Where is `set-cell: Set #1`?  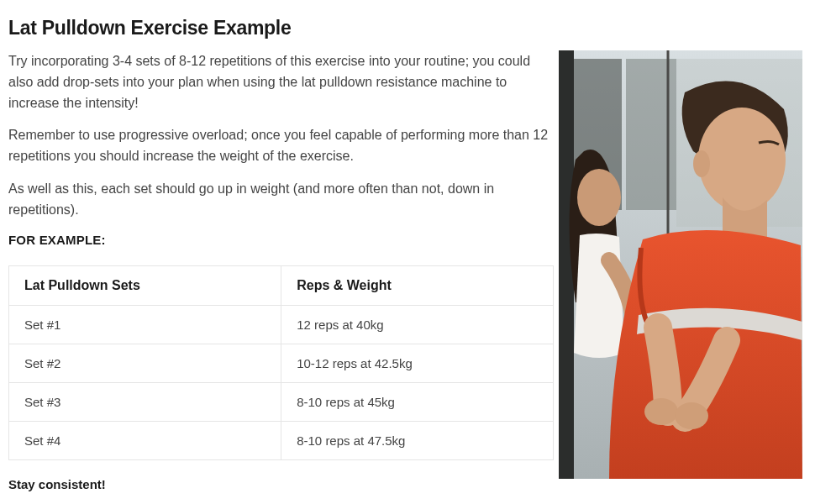 set-cell: Set #1 is located at coordinates (145, 324).